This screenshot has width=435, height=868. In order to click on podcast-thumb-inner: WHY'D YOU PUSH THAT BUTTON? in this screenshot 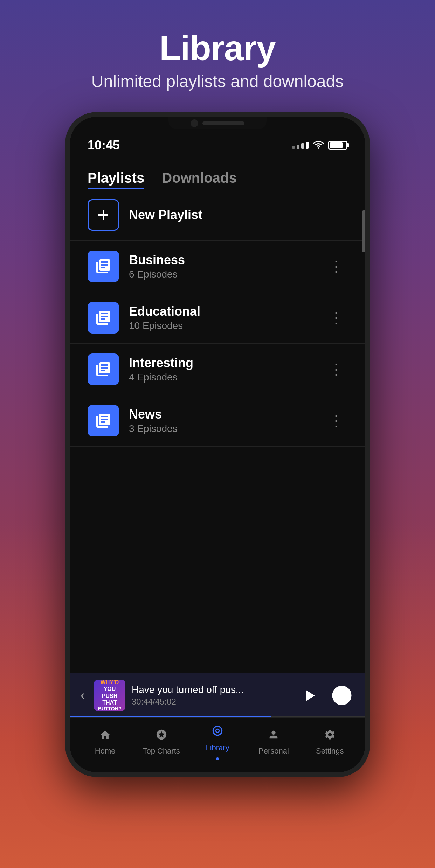, I will do `click(110, 695)`.